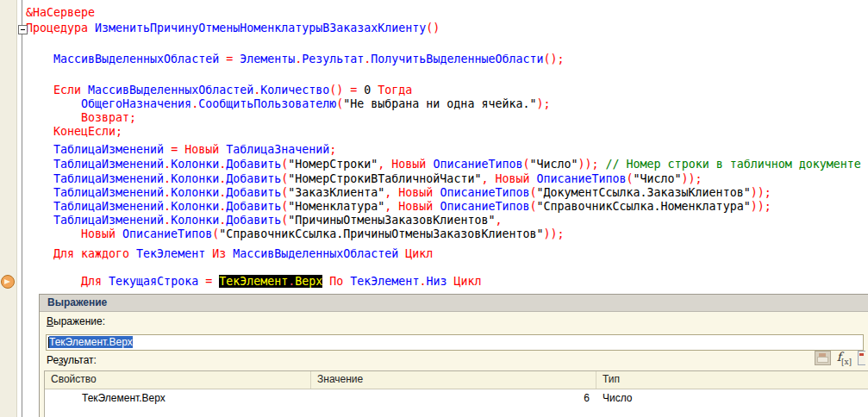 This screenshot has height=417, width=868. I want to click on code-line: ТаблицаИзменений.Колонки.Добавить("Номен…, so click(398, 207).